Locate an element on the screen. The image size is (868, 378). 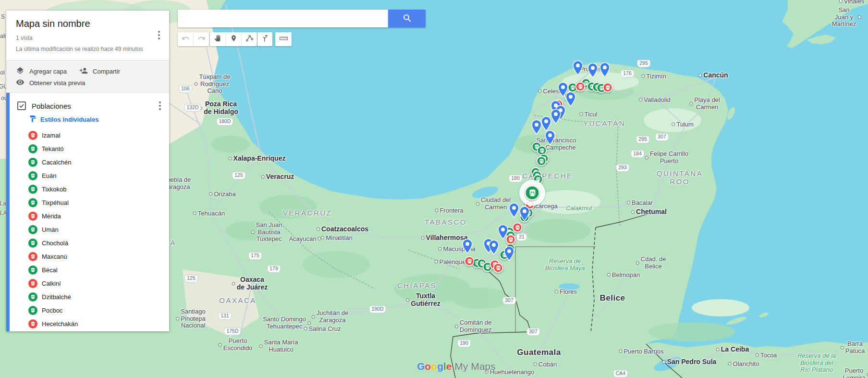
map-marker-station-selected is located at coordinates (532, 193).